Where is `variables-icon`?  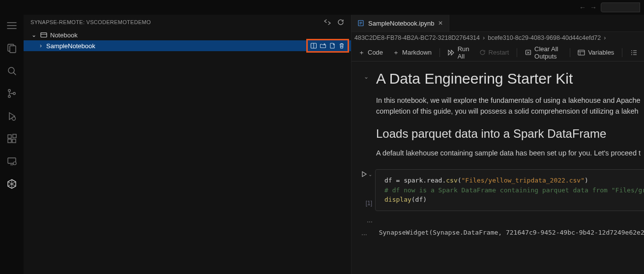
variables-icon is located at coordinates (581, 53).